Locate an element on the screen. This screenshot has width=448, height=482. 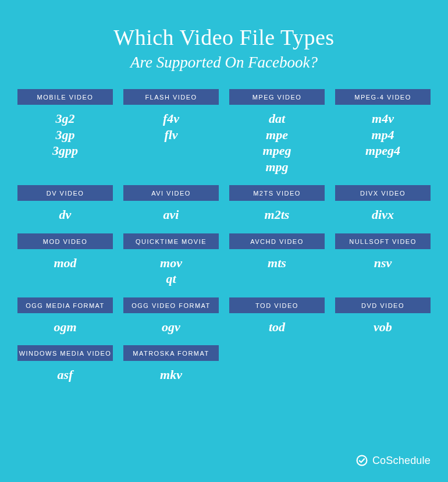
extension-list: mkv is located at coordinates (171, 372).